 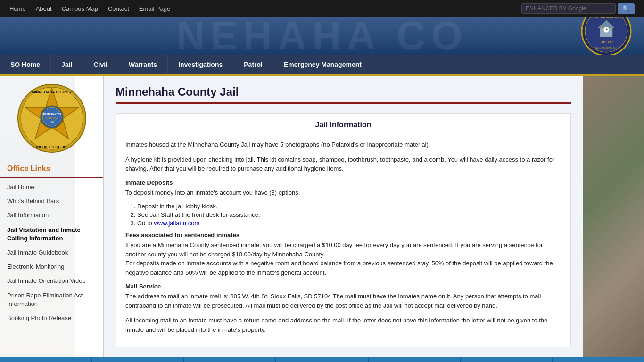 I want to click on right-spacer, so click(x=613, y=216).